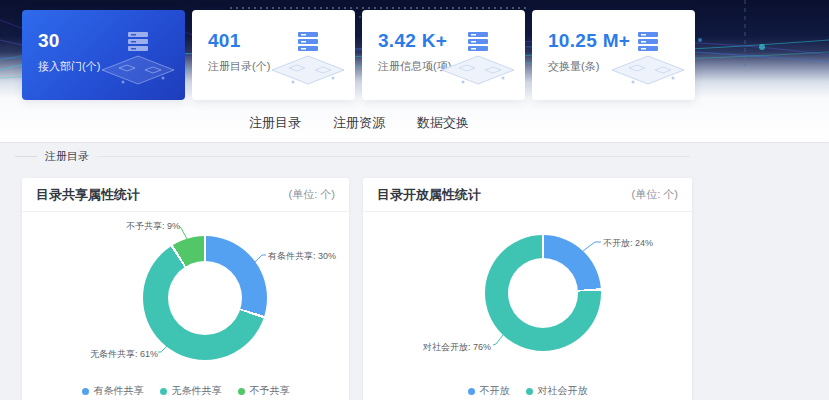 The width and height of the screenshot is (829, 400). Describe the element at coordinates (186, 391) in the screenshot. I see `chart-legend: 有条件共享 无条件共享 不予共享` at that location.